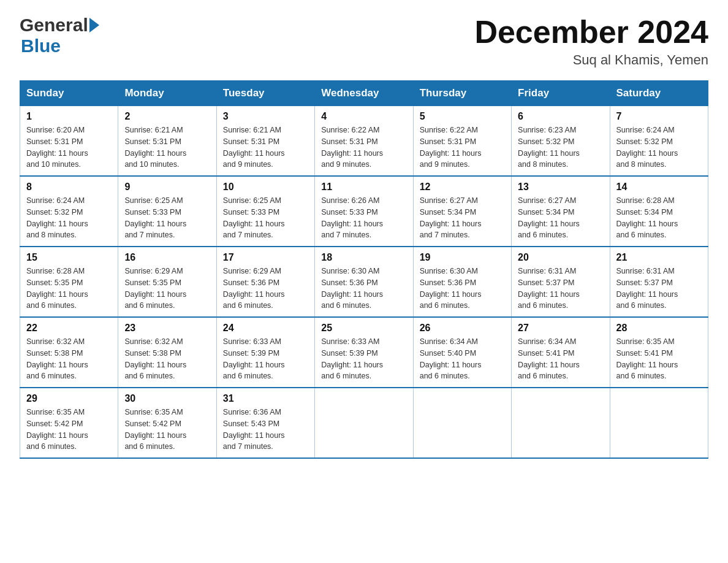 Image resolution: width=728 pixels, height=563 pixels. Describe the element at coordinates (591, 42) in the screenshot. I see `title-area: December 2024 Suq al Khamis, Yemen` at that location.